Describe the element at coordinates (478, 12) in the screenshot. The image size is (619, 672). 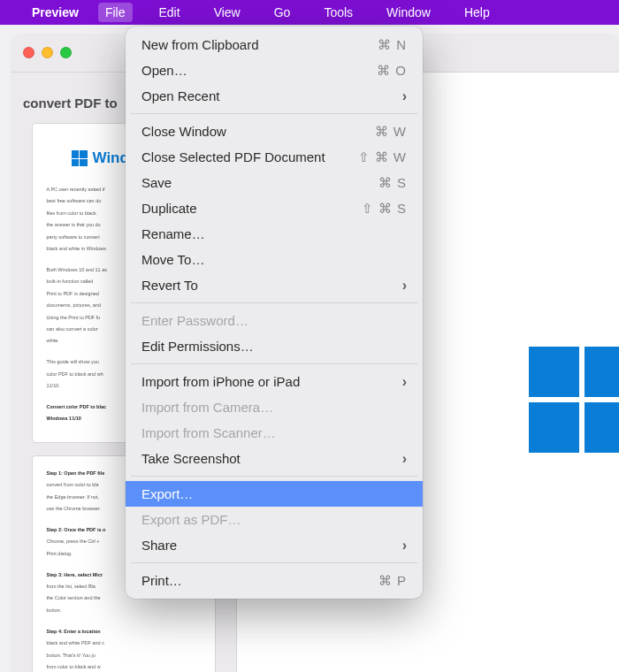
I see `menu-help: Help` at that location.